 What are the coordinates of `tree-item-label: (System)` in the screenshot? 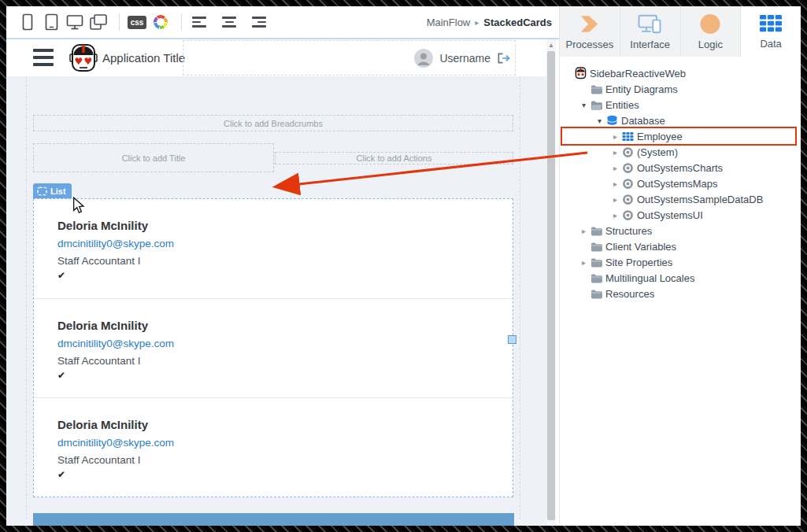 It's located at (657, 153).